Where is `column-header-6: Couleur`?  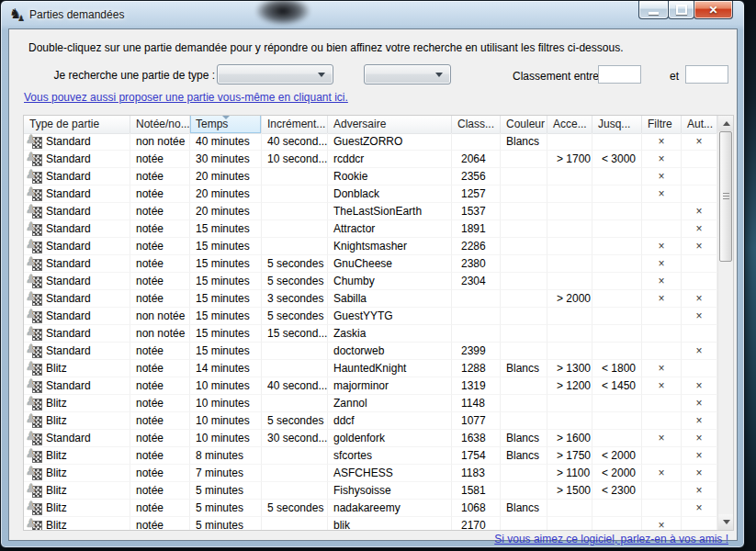 column-header-6: Couleur is located at coordinates (524, 125).